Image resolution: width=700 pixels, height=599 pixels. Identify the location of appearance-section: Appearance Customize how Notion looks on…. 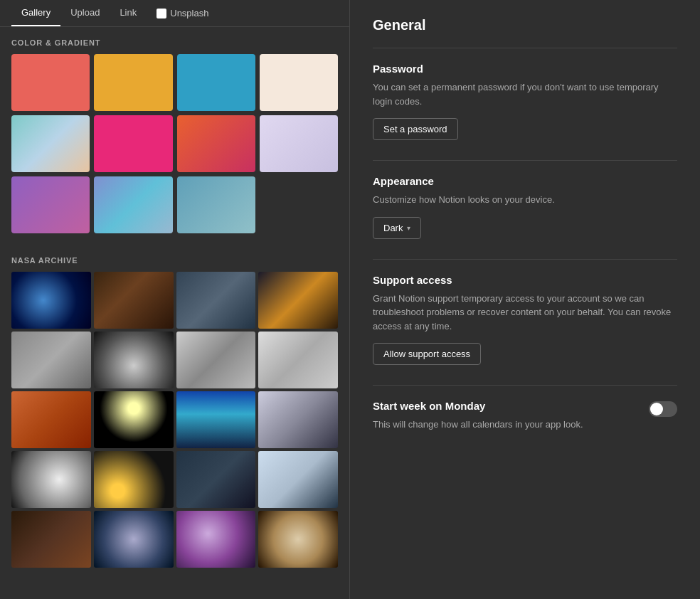
(525, 207).